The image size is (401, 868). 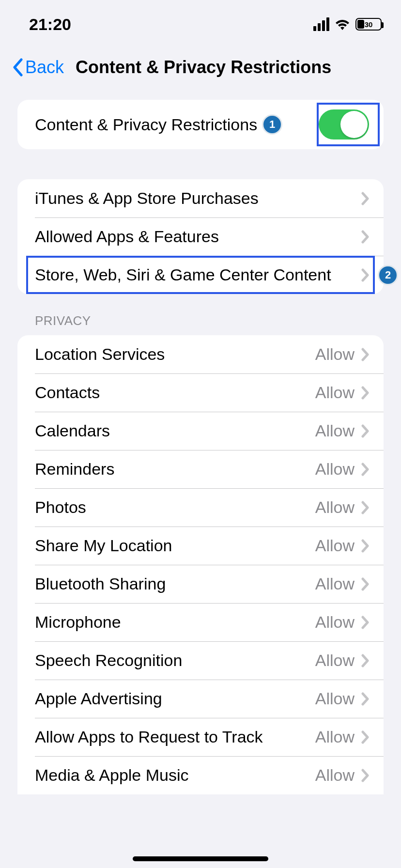 I want to click on row-label: Media & Apple Music, so click(x=175, y=775).